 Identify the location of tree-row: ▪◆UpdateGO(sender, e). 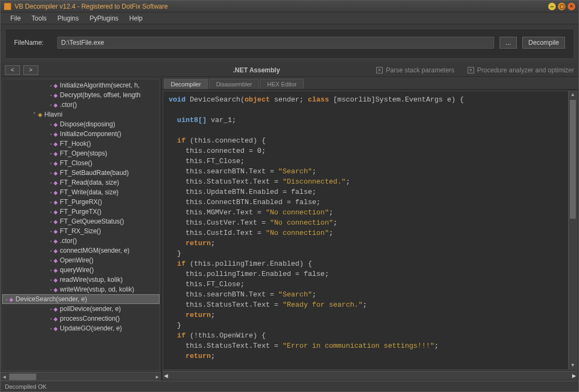
(81, 328).